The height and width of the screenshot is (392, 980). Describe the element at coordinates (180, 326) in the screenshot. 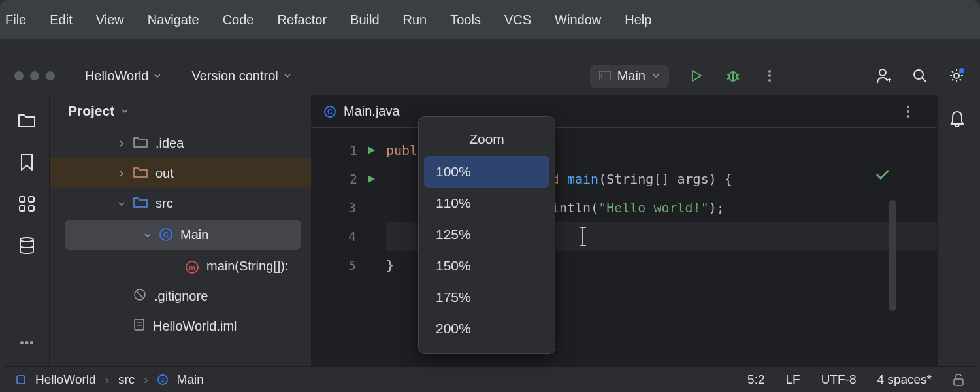

I see `tree-item-helloworldiml: HelloWorld.iml` at that location.